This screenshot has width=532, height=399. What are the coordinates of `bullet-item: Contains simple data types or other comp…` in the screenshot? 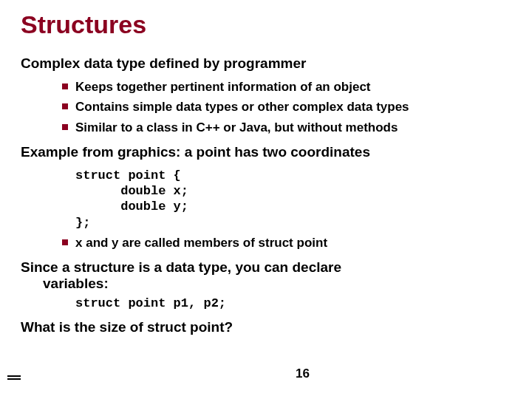 It's located at (266, 106).